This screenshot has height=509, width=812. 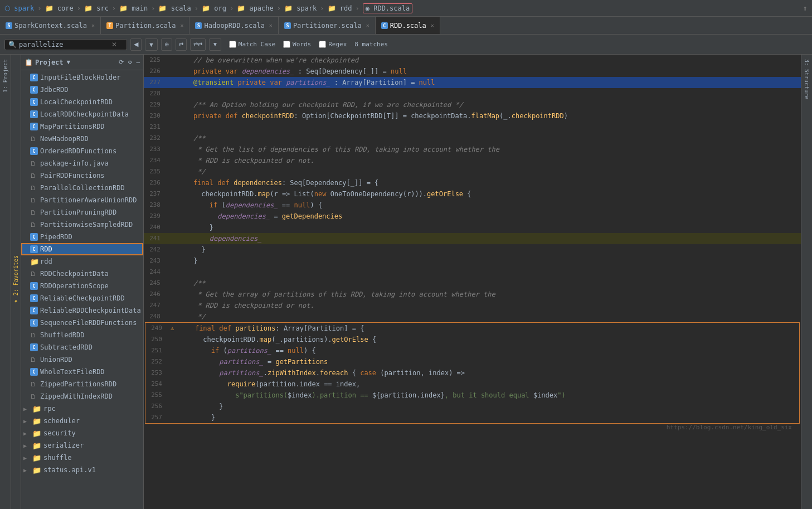 I want to click on tab-partition: T Partition.scala ✕, so click(x=145, y=26).